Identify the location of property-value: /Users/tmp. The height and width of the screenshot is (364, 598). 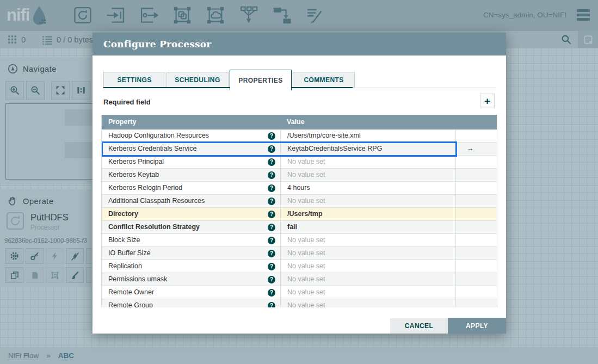
(305, 214).